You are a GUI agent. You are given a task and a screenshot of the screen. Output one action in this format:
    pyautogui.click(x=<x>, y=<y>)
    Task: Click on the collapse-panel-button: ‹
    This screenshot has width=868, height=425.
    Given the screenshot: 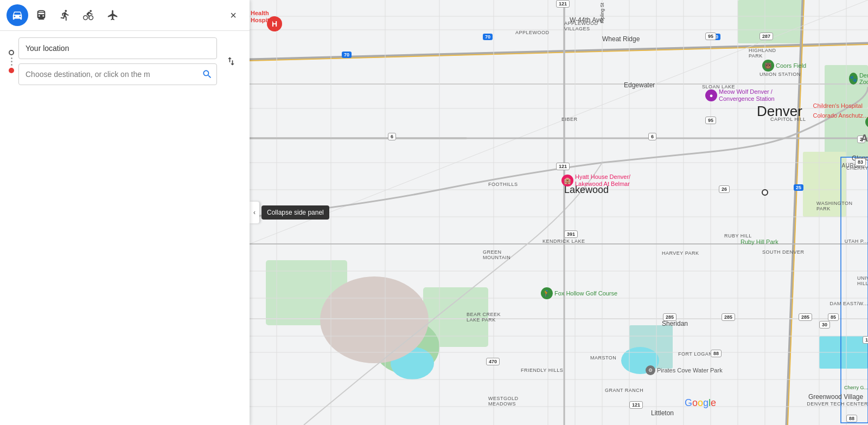 What is the action you would take?
    pyautogui.click(x=254, y=212)
    